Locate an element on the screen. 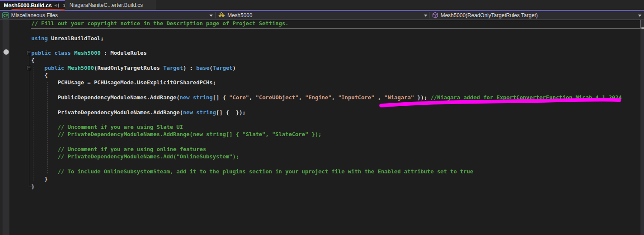 The image size is (644, 235). code-line: // PrivateDependencyModuleNames.AddRange… is located at coordinates (336, 134).